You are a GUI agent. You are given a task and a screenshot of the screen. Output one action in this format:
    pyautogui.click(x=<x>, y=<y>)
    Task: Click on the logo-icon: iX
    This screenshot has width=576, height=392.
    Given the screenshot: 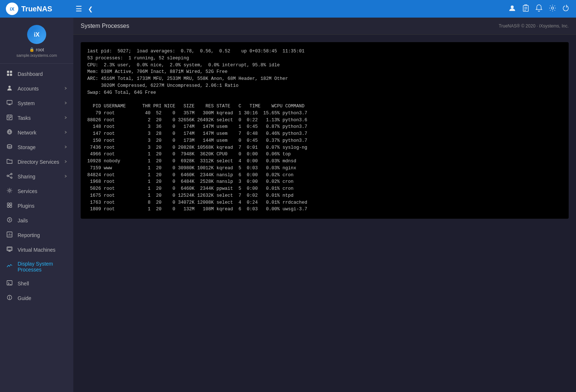 What is the action you would take?
    pyautogui.click(x=12, y=9)
    